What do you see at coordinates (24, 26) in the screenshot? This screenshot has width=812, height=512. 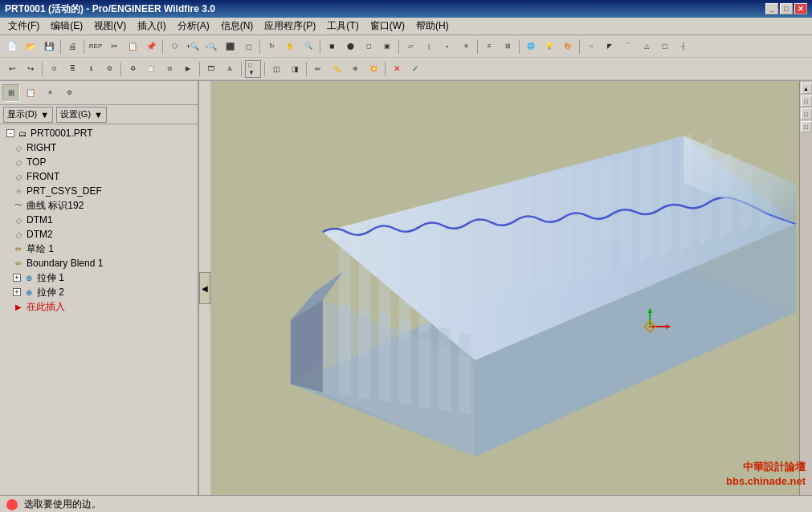 I see `menu-file: 文件(F)` at bounding box center [24, 26].